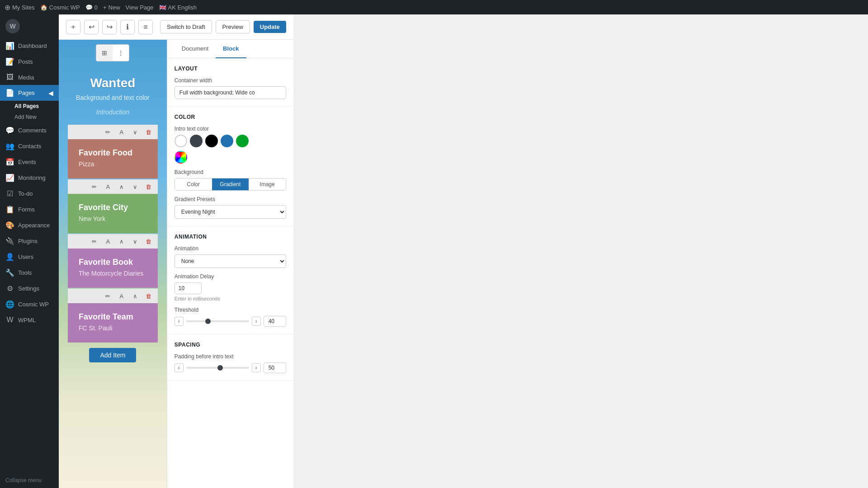 The image size is (868, 488). I want to click on sidebar-item-monitoring: 📈 Monitoring, so click(29, 178).